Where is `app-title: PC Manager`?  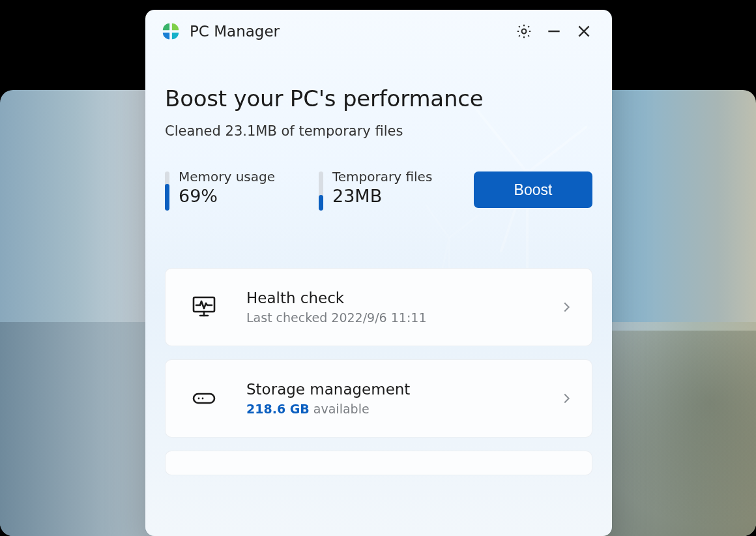
app-title: PC Manager is located at coordinates (235, 31).